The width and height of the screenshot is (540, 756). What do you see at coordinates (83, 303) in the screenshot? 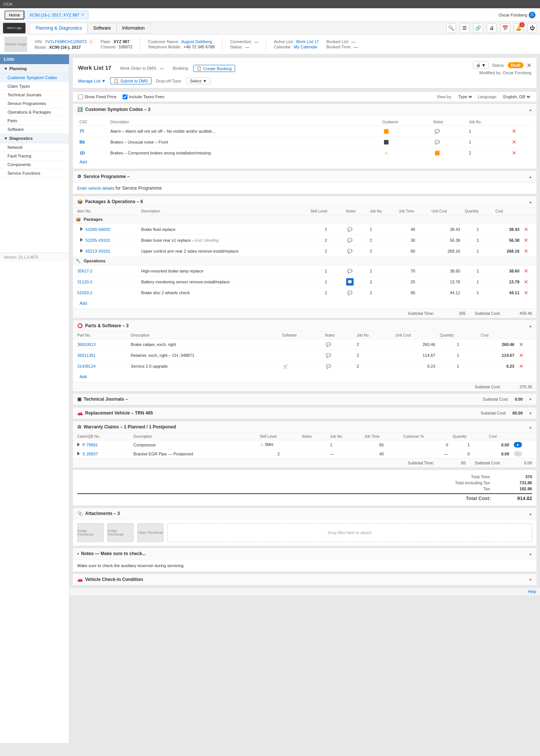
I see `packages-add-button: Add` at bounding box center [83, 303].